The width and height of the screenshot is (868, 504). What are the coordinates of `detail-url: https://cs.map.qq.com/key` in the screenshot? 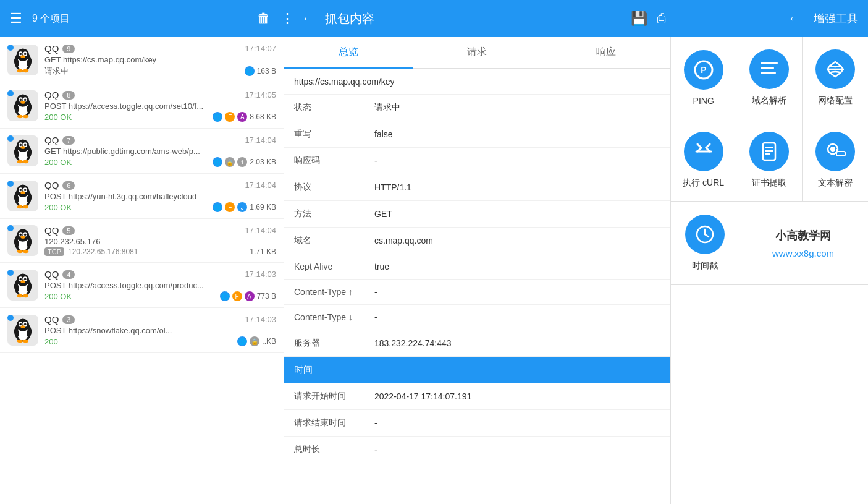 It's located at (477, 82).